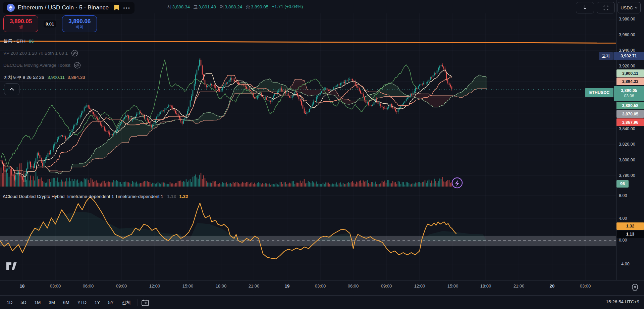 This screenshot has height=309, width=644. What do you see at coordinates (627, 8) in the screenshot?
I see `currency-selector-value: USDC` at bounding box center [627, 8].